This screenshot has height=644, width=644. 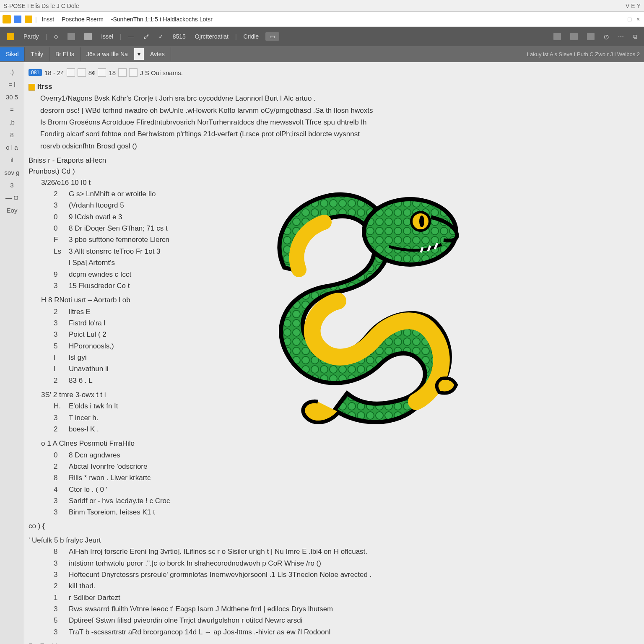 I want to click on list-item: 4Ctor lo . ( 0 ', so click(x=345, y=490).